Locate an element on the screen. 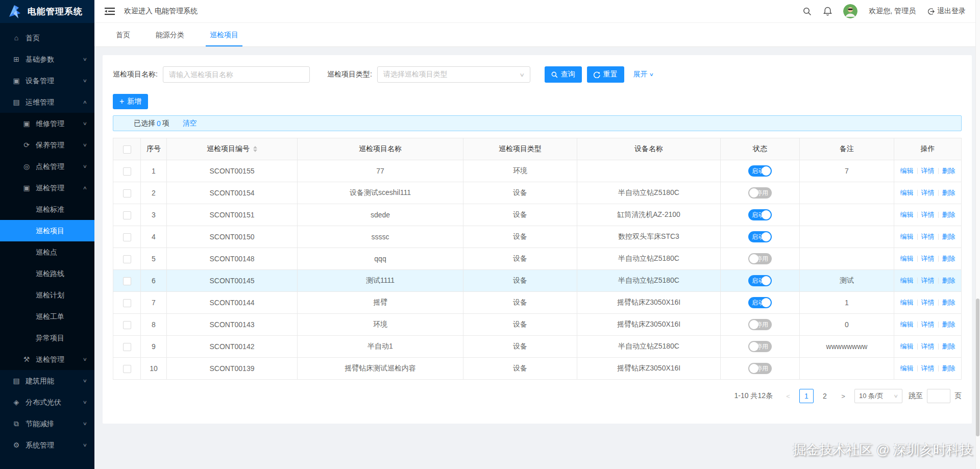 The height and width of the screenshot is (469, 980). sidebar-item-label: 点检管理 is located at coordinates (50, 166).